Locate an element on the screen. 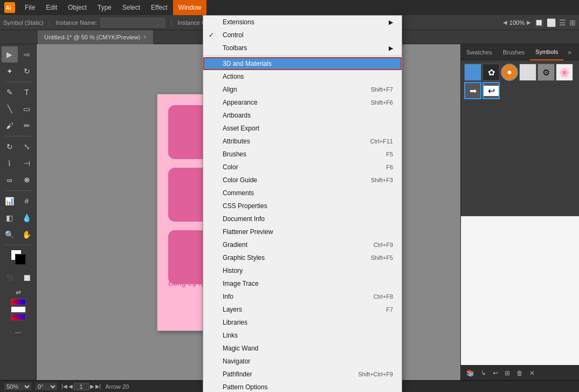 The height and width of the screenshot is (392, 579). paintbrush-tool: 🖌 is located at coordinates (10, 126).